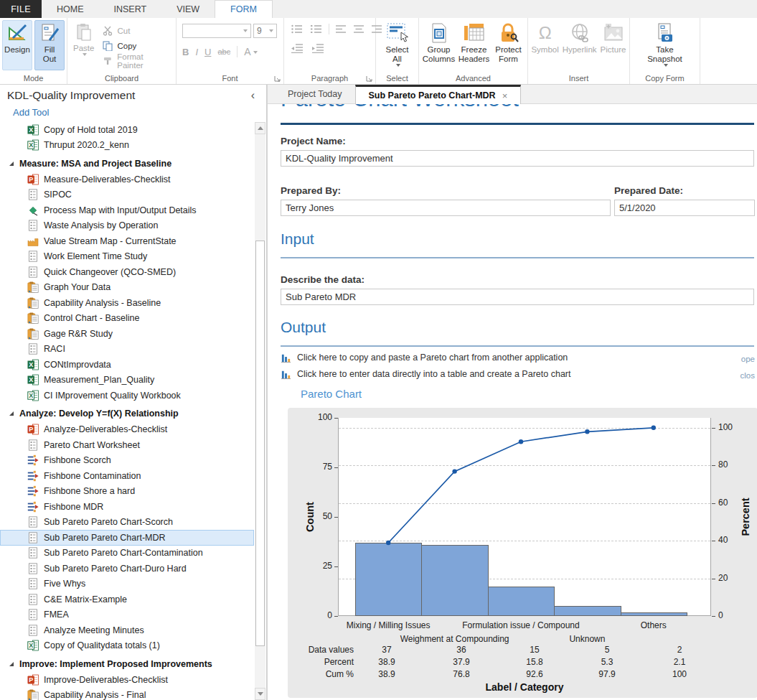 This screenshot has width=757, height=700. What do you see at coordinates (297, 49) in the screenshot?
I see `decrease-indent-icon` at bounding box center [297, 49].